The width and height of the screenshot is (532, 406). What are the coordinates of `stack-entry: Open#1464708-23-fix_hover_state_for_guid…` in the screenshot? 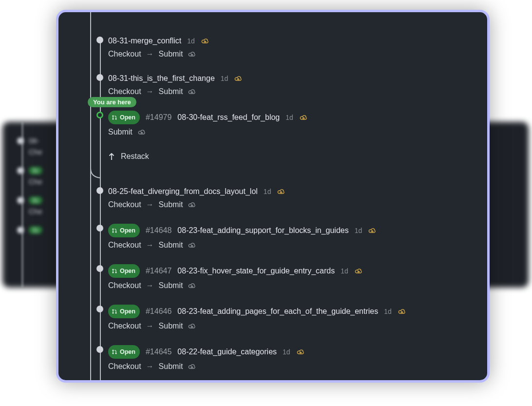 It's located at (287, 277).